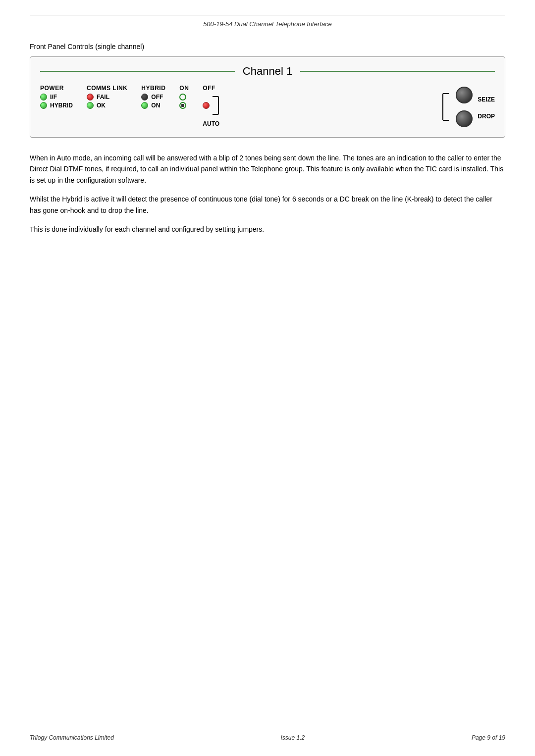  Describe the element at coordinates (183, 105) in the screenshot. I see `on-bottom-led` at that location.